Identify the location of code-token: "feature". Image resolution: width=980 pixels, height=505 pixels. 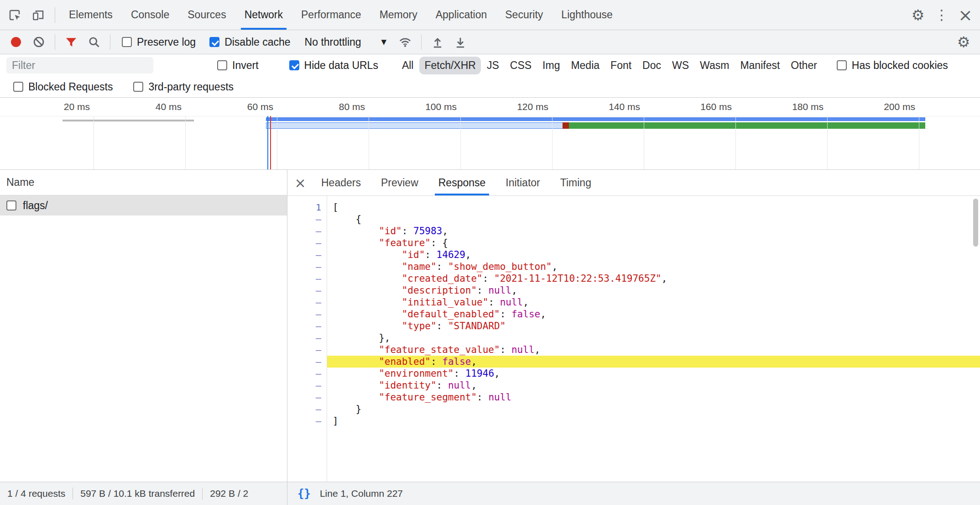
(405, 243).